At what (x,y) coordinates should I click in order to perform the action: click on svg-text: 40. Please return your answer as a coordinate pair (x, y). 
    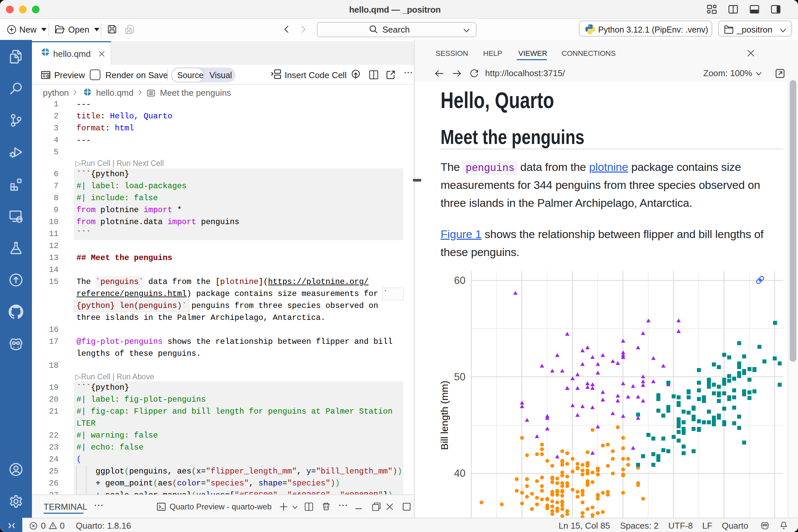
    Looking at the image, I should click on (460, 473).